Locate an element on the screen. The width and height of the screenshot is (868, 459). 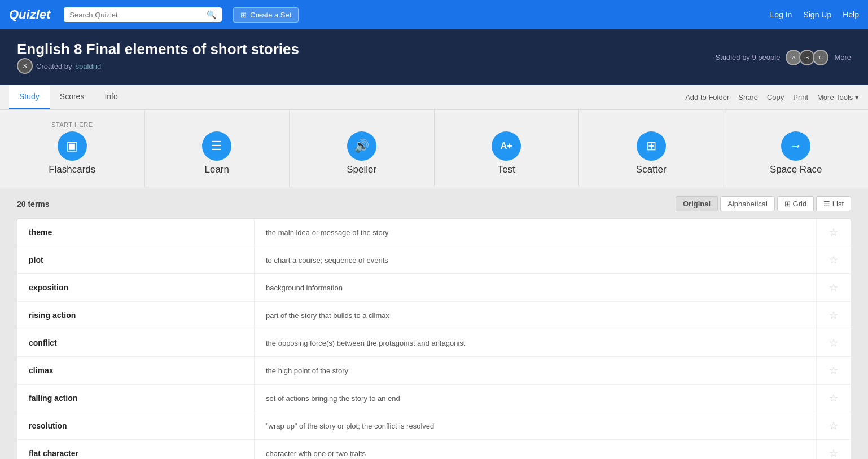
creator-name: sbaldrid is located at coordinates (89, 67).